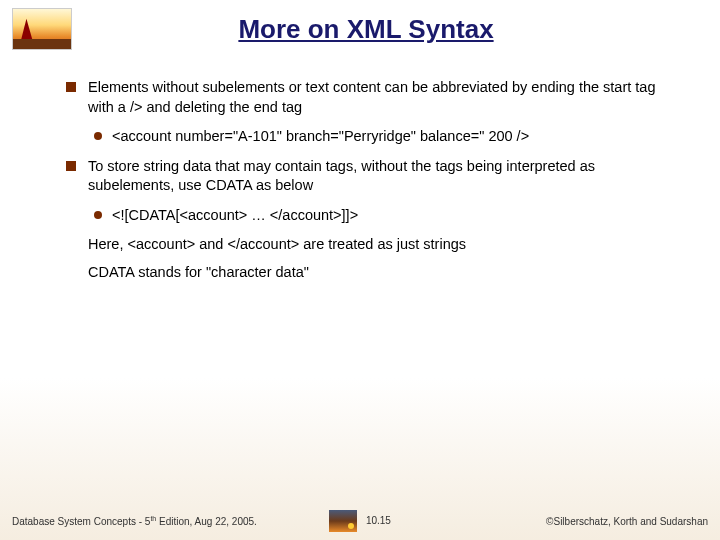 This screenshot has width=720, height=540. Describe the element at coordinates (42, 29) in the screenshot. I see `header-logo` at that location.